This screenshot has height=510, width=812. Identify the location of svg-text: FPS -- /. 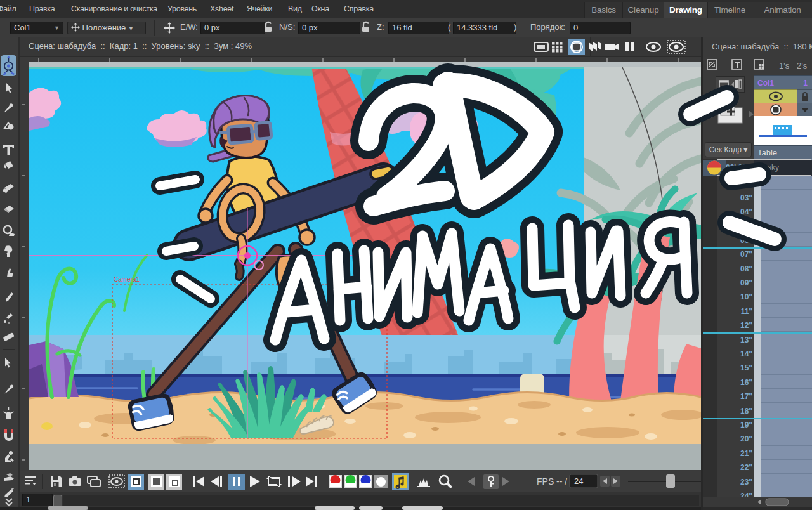
(552, 481).